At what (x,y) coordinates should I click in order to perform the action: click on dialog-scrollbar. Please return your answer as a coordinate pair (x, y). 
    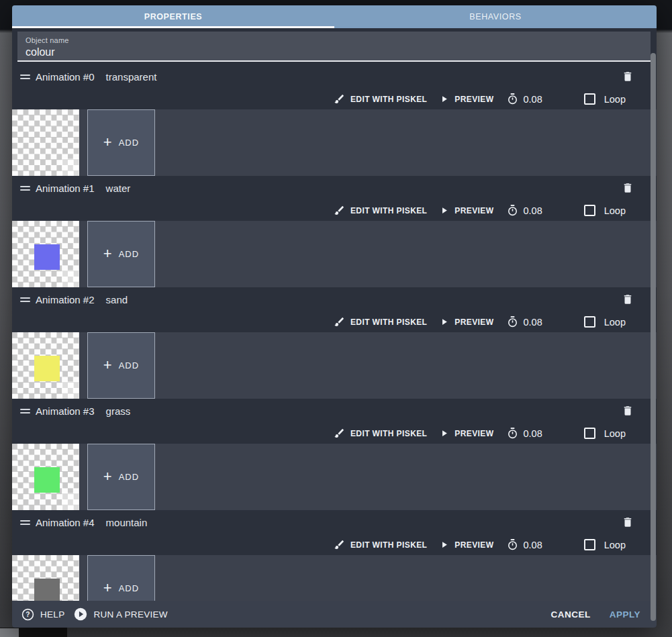
    Looking at the image, I should click on (653, 337).